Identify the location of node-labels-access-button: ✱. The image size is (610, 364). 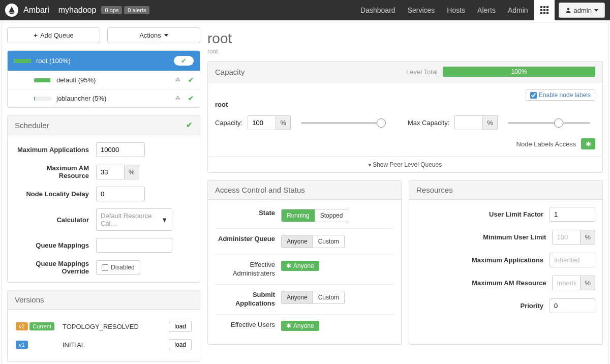
(588, 144).